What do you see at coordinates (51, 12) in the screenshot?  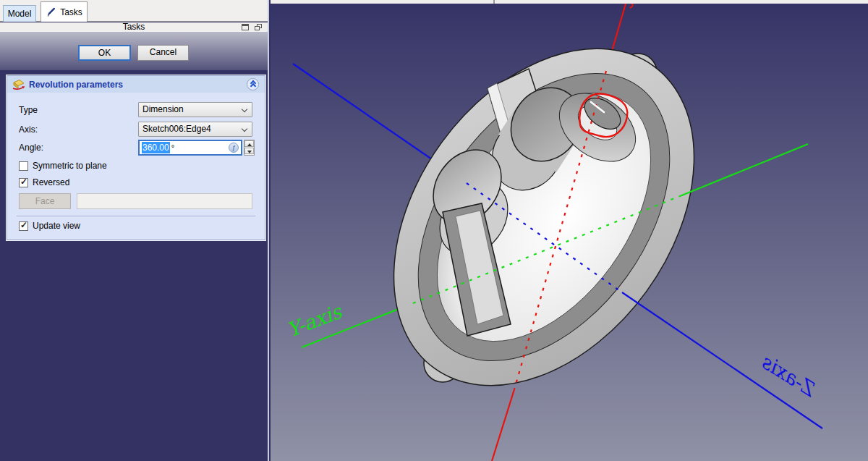 I see `pencil-icon` at bounding box center [51, 12].